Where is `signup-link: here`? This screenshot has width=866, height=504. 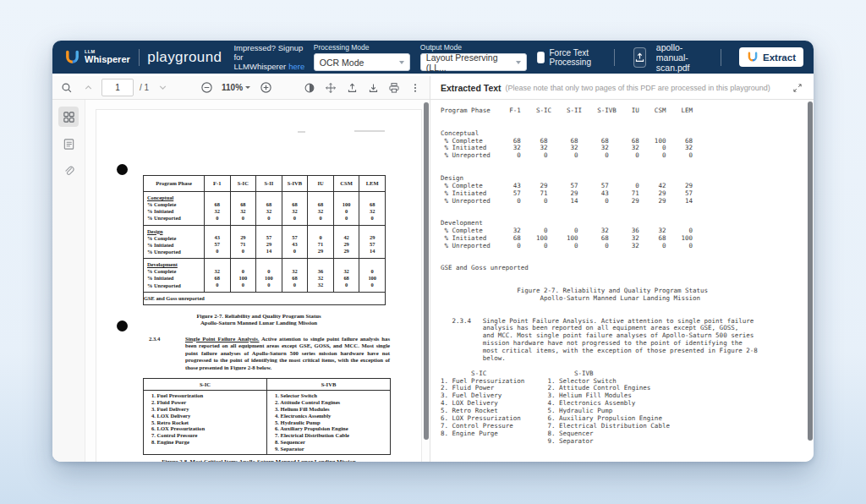 signup-link: here is located at coordinates (296, 66).